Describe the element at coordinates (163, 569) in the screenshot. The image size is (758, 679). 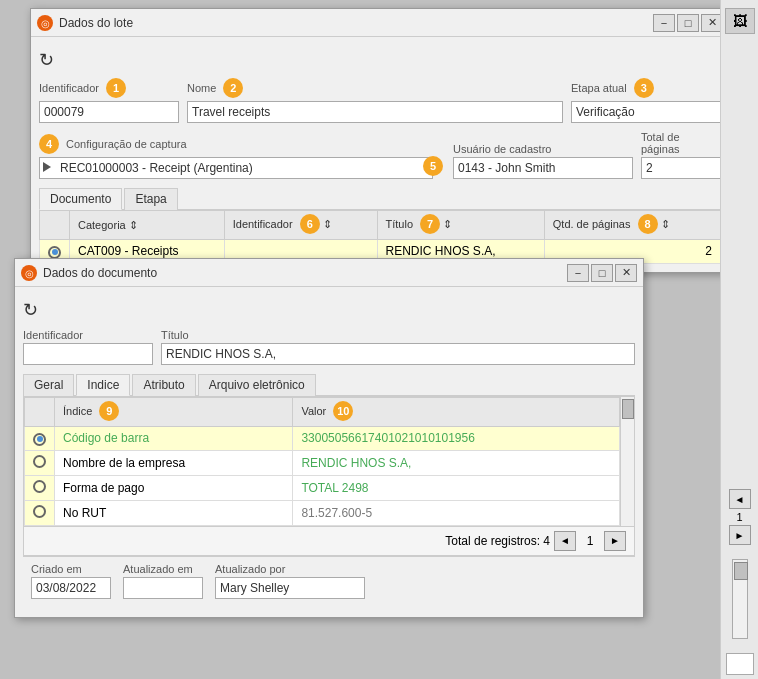
I see `atualizado-label: Atualizado em` at that location.